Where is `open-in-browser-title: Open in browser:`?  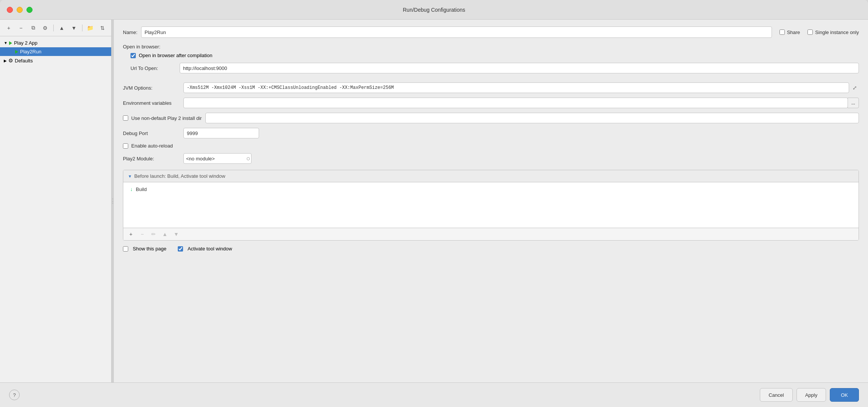
open-in-browser-title: Open in browser: is located at coordinates (491, 47).